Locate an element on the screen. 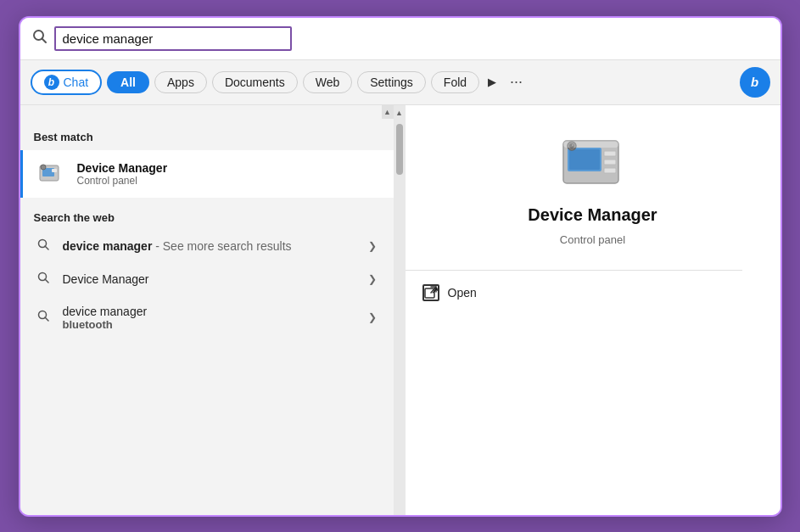 Image resolution: width=800 pixels, height=532 pixels. search-bar is located at coordinates (400, 39).